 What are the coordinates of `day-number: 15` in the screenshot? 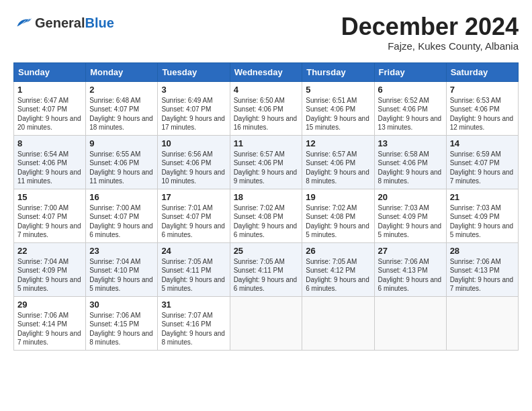 It's located at (50, 197).